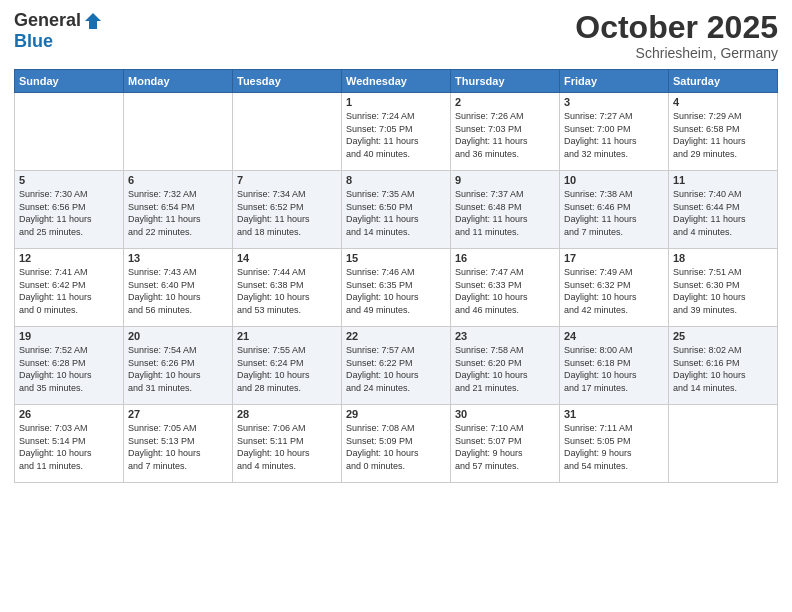 The width and height of the screenshot is (792, 612). I want to click on logo-blue-text: Blue, so click(34, 42).